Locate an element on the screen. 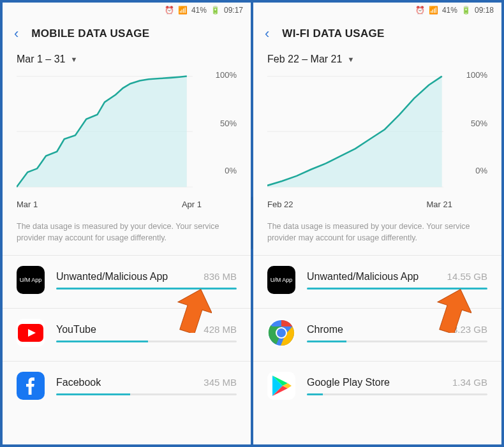 This screenshot has height=447, width=504. x-label-start: Mar 1 is located at coordinates (27, 204).